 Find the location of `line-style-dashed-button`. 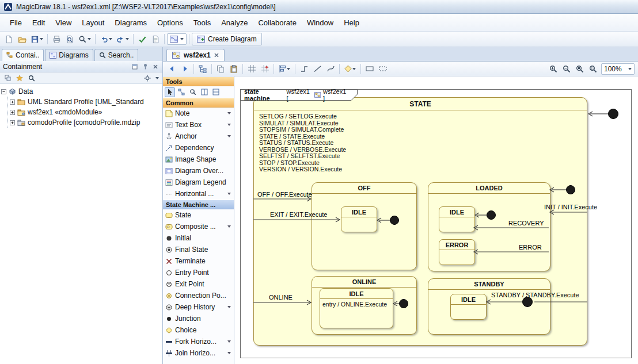

line-style-dashed-button is located at coordinates (383, 69).